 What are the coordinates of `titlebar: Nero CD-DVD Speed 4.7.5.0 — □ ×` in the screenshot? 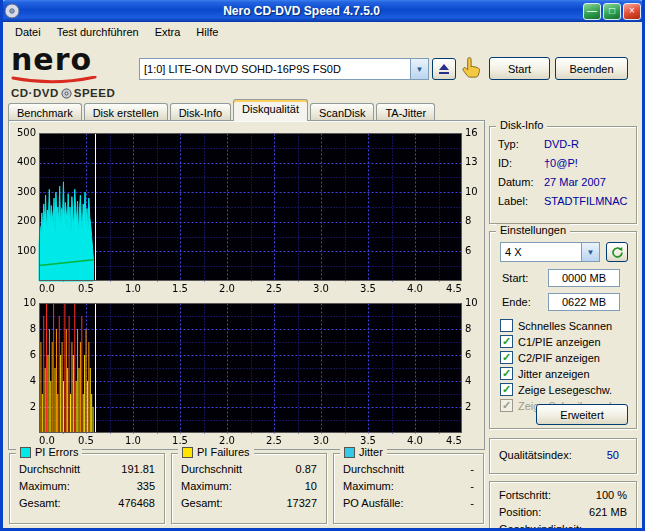 It's located at (322, 11).